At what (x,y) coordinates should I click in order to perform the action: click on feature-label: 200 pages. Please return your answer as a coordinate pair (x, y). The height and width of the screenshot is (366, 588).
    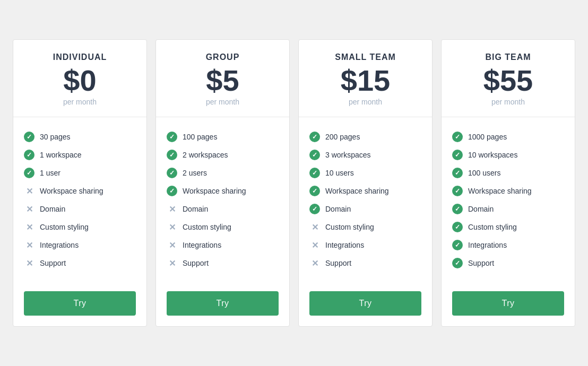
    Looking at the image, I should click on (343, 137).